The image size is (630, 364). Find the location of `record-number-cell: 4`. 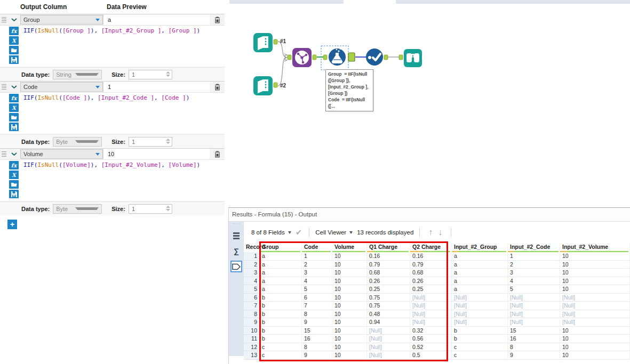

record-number-cell: 4 is located at coordinates (252, 281).